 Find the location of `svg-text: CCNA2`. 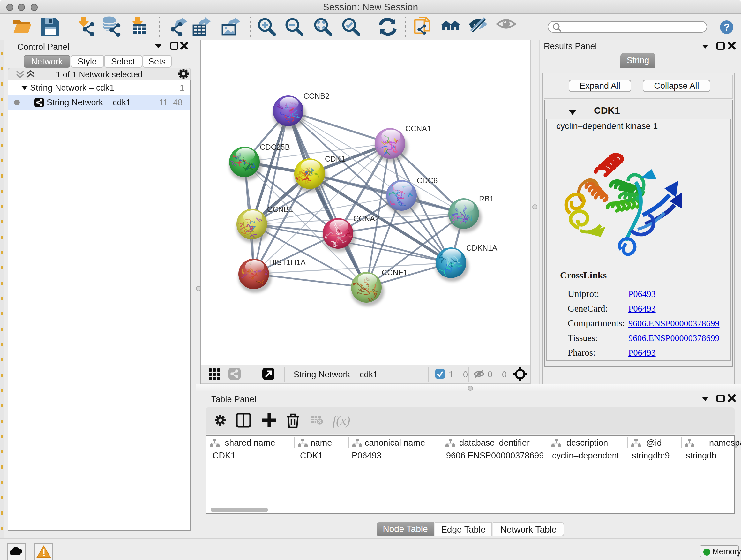

svg-text: CCNA2 is located at coordinates (366, 219).